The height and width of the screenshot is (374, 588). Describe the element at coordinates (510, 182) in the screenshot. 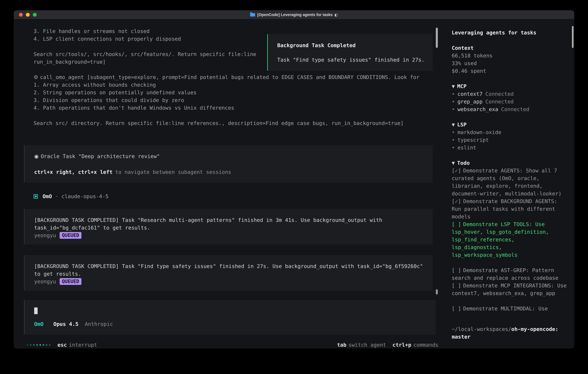

I see `todo-item: [✓]Demonstrate AGENTS: Show all 7 curate…` at that location.